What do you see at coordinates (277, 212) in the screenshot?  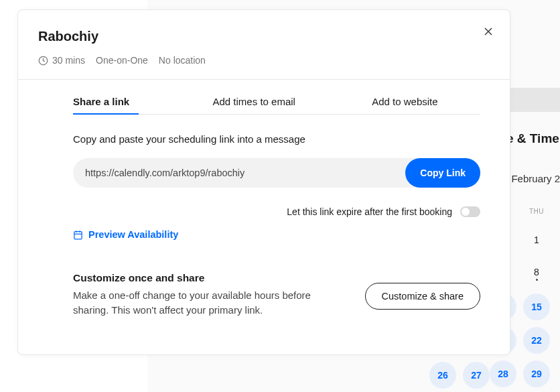 I see `expire-row: Let this link expire after the first boo…` at bounding box center [277, 212].